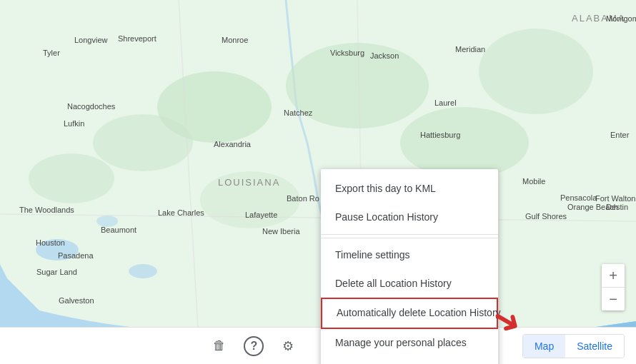 The width and height of the screenshot is (636, 364). Describe the element at coordinates (613, 275) in the screenshot. I see `zoom-in-button: +` at that location.